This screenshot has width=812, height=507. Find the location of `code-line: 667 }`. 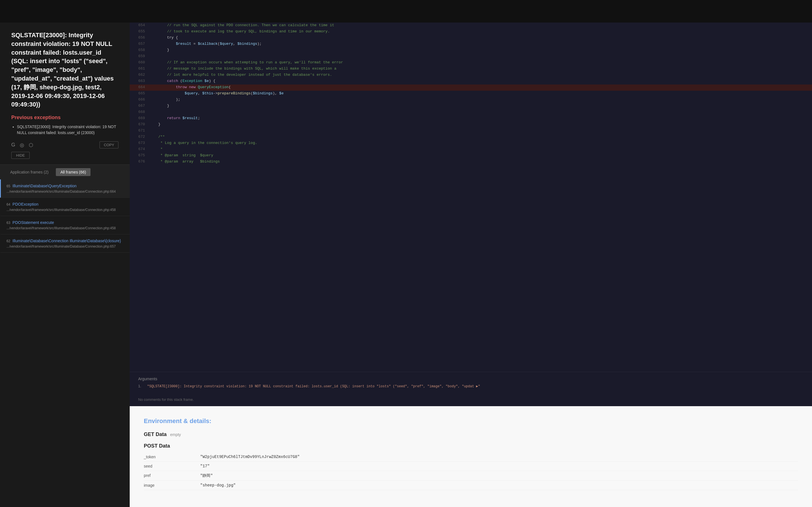

code-line: 667 } is located at coordinates (471, 106).